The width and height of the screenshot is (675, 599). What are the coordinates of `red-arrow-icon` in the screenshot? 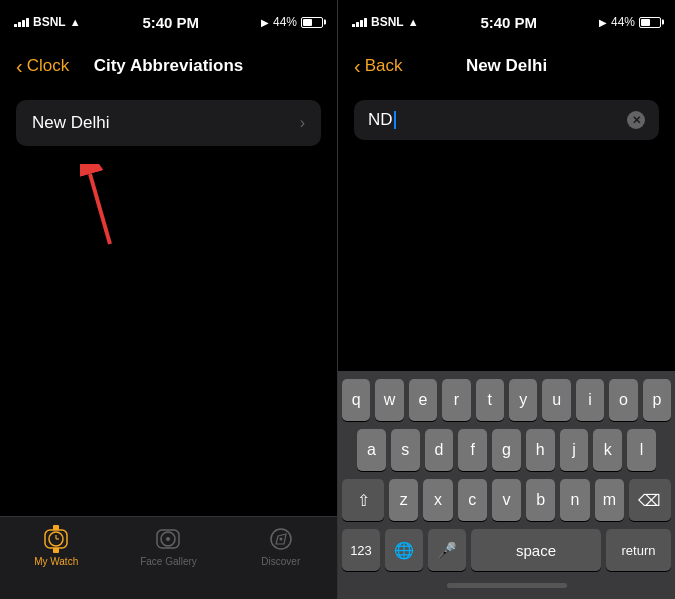 It's located at (120, 209).